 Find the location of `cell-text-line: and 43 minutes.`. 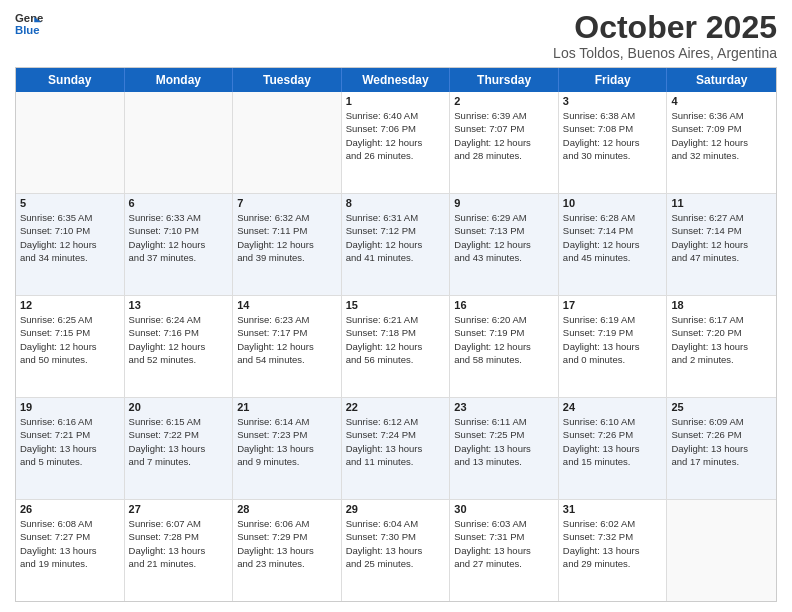

cell-text-line: and 43 minutes. is located at coordinates (504, 258).